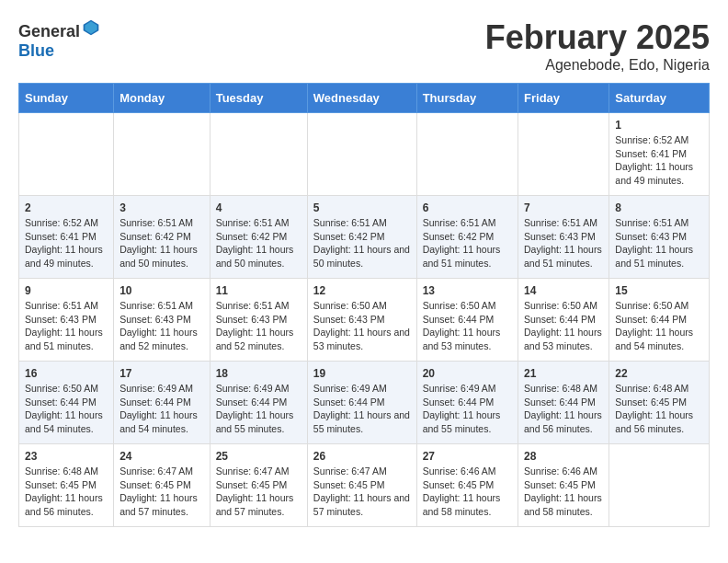 The height and width of the screenshot is (563, 728). I want to click on day-number: 28, so click(563, 456).